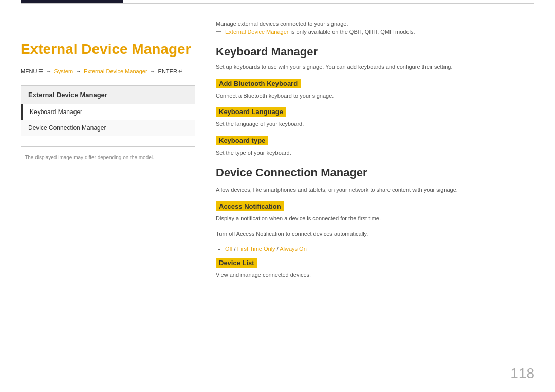  Describe the element at coordinates (250, 207) in the screenshot. I see `access-notification-label: Access Notification` at that location.